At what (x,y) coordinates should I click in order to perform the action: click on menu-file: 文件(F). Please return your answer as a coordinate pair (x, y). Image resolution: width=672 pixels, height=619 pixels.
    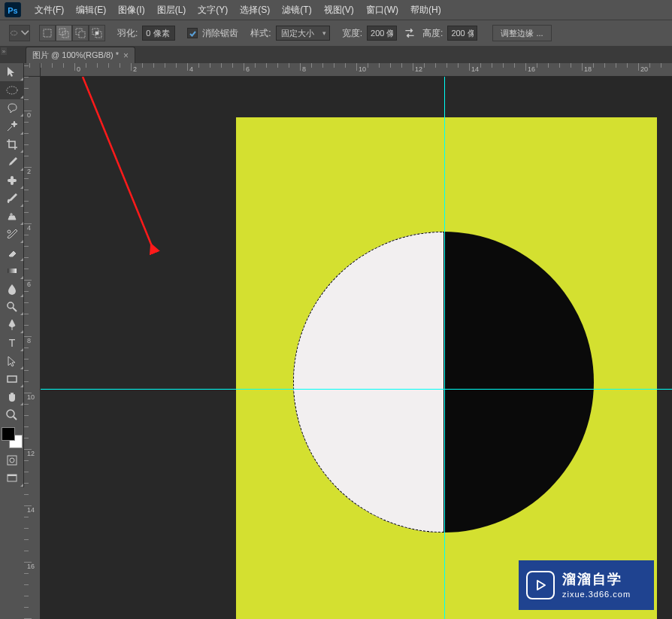
    Looking at the image, I should click on (50, 11).